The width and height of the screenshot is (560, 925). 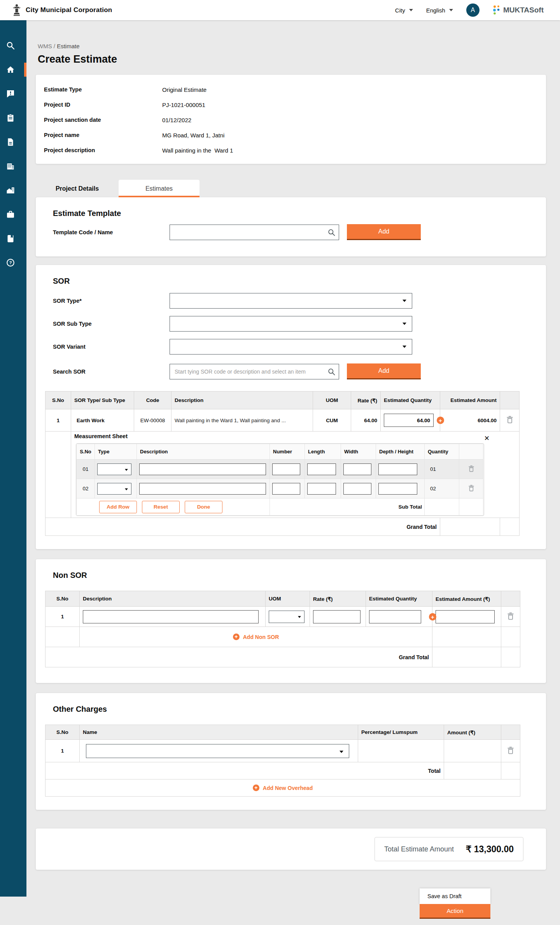 What do you see at coordinates (471, 488) in the screenshot?
I see `trash-icon` at bounding box center [471, 488].